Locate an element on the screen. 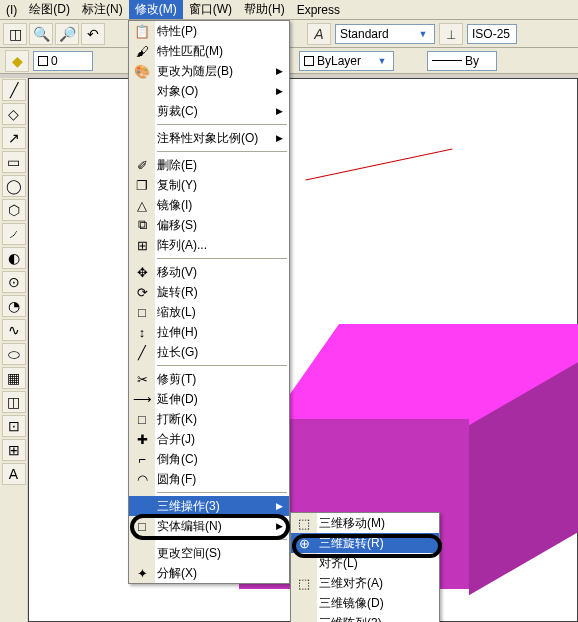 Image resolution: width=578 pixels, height=622 pixels. menu-label: 移动(V) is located at coordinates (177, 272).